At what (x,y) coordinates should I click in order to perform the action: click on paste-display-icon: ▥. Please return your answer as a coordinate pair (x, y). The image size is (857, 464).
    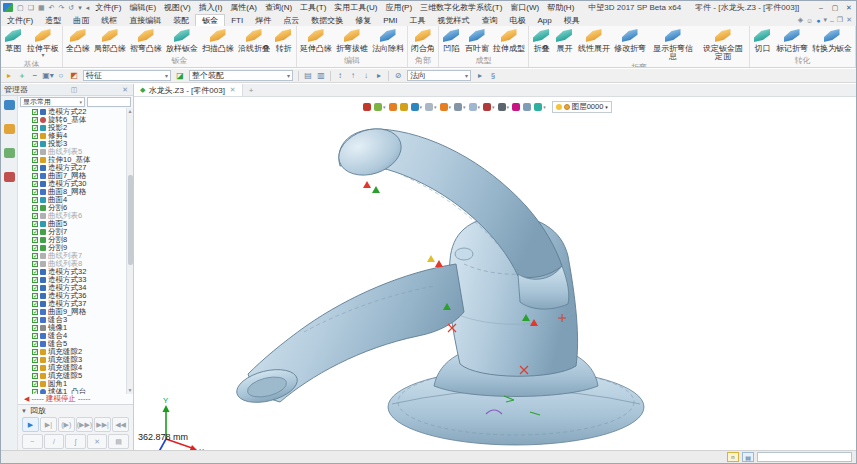
    Looking at the image, I should click on (321, 76).